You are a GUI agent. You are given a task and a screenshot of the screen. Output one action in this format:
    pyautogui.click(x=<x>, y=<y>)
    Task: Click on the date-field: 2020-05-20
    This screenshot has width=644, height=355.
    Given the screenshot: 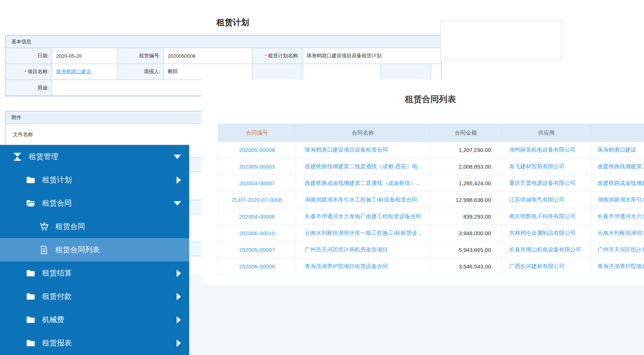 What is the action you would take?
    pyautogui.click(x=85, y=56)
    